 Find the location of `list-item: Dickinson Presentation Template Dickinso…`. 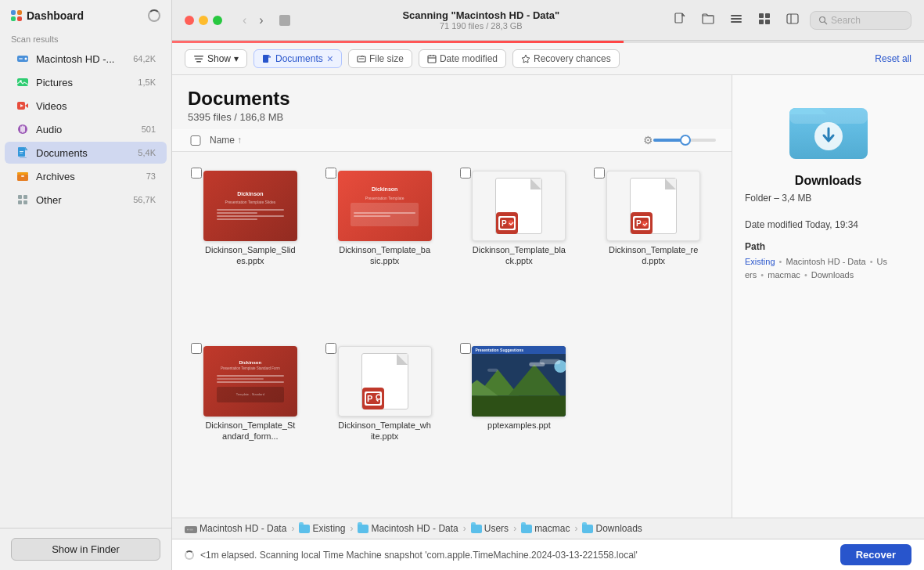

list-item: Dickinson Presentation Template Dickinso… is located at coordinates (385, 247).